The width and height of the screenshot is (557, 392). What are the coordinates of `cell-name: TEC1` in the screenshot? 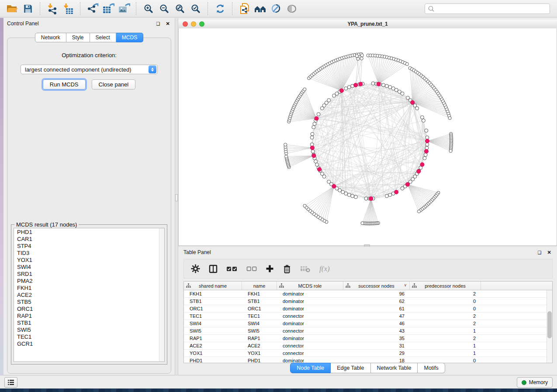 It's located at (259, 316).